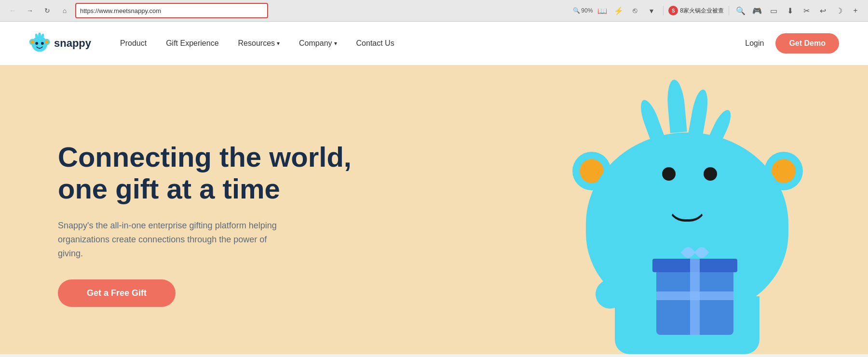  I want to click on browser-right-controls: 🔍 90% 📖 ⚡ ⎋ ▾ S 8家火锅企业被查 🔍 🎮 ▭ ⬇ ✂ ↩ ☽ +, so click(567, 11).